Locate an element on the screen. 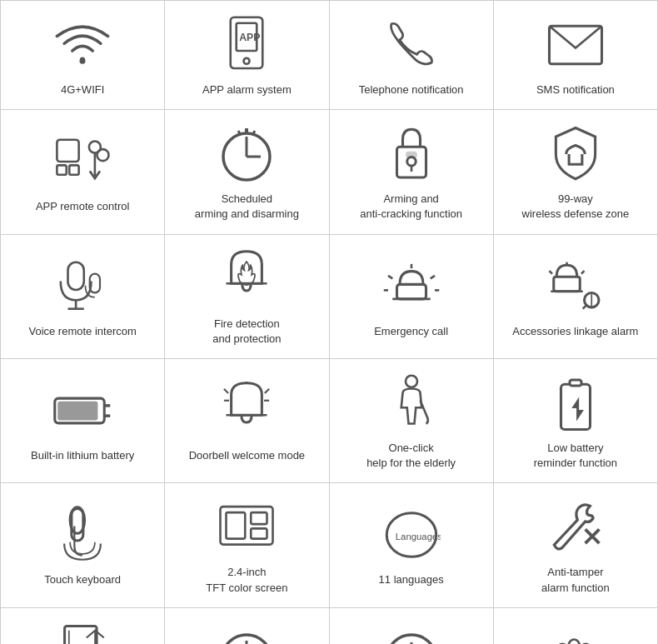 Image resolution: width=658 pixels, height=644 pixels. cell-doors: Doors and windows not closed reminder fu… is located at coordinates (83, 627).